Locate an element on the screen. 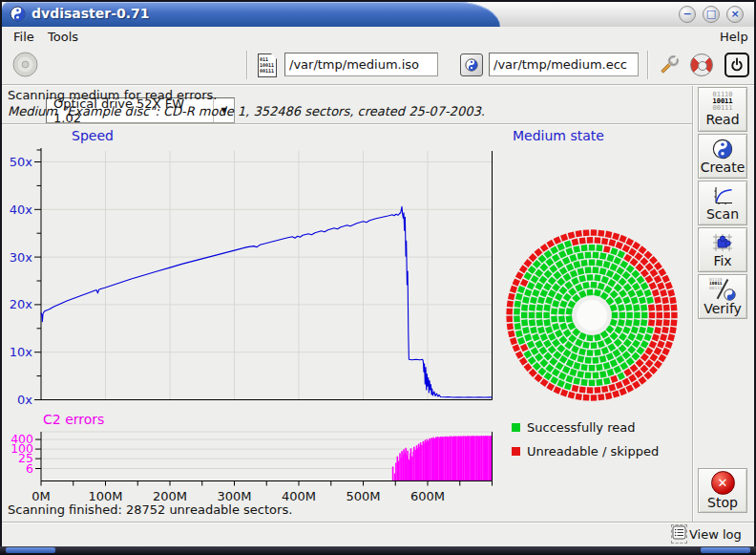 The height and width of the screenshot is (555, 756). read-button: 01110 10011 00111 Read is located at coordinates (723, 109).